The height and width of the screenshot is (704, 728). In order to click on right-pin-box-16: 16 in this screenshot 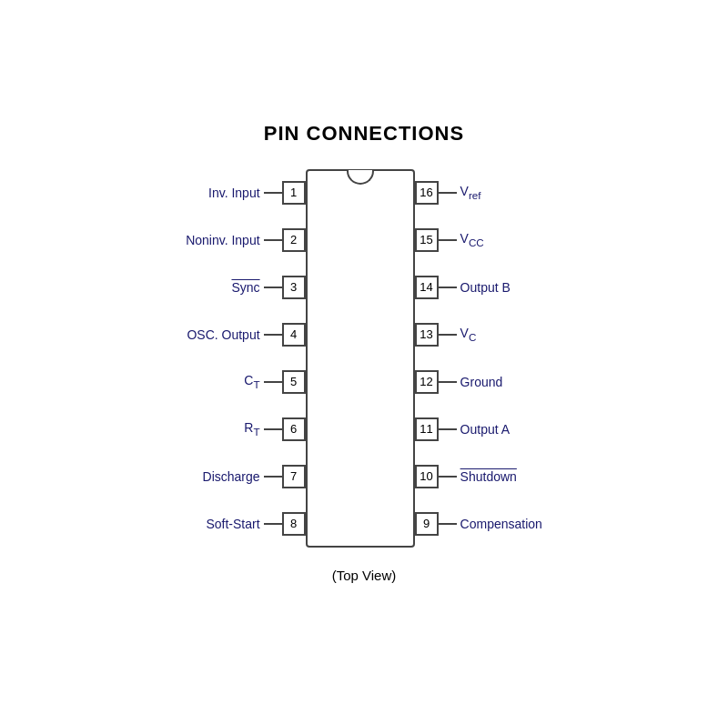, I will do `click(427, 193)`.